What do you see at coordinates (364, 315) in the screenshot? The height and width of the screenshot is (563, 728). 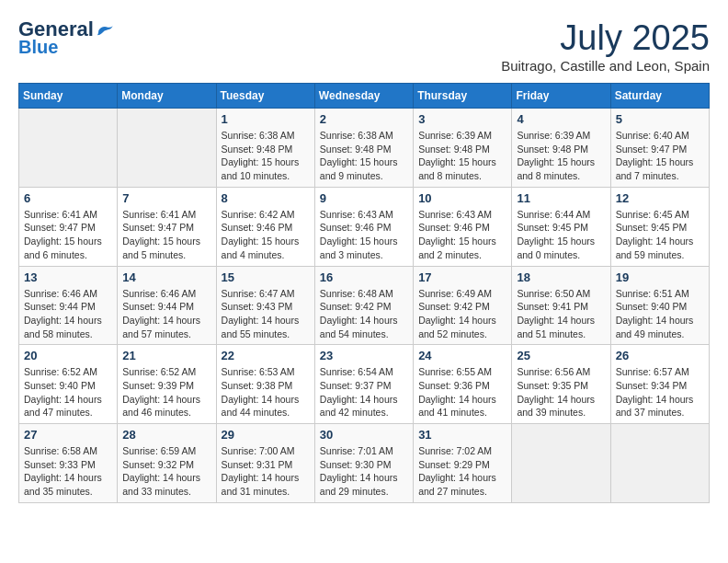 I see `day-info: Sunrise: 6:48 AM Sunset: 9:42 PM Dayligh…` at bounding box center [364, 315].